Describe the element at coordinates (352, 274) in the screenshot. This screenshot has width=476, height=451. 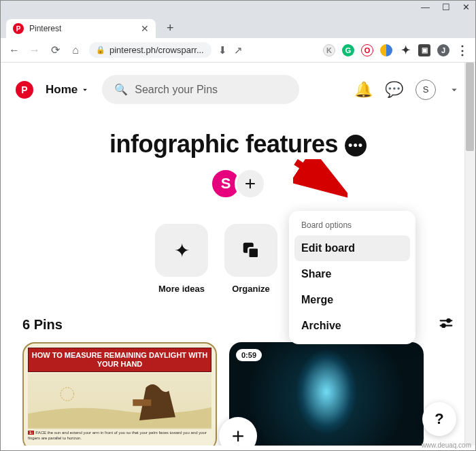
I see `popover-share: Share` at that location.